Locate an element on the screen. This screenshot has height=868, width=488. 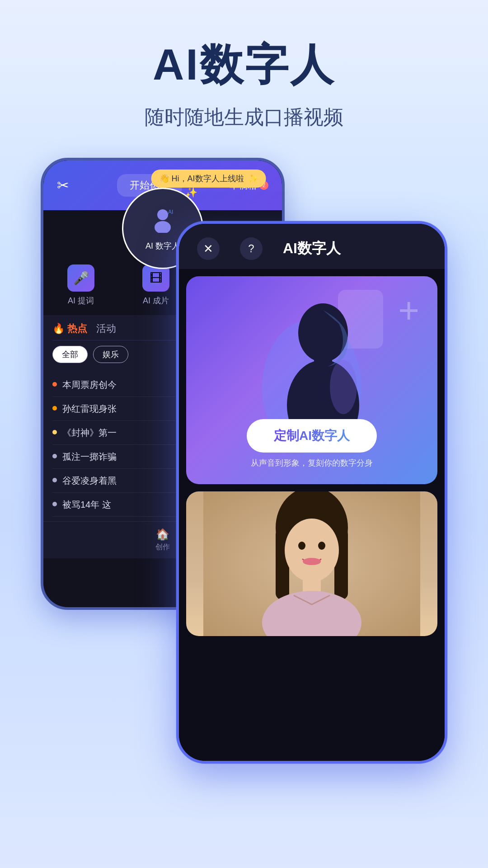
create-icon: 🏠 is located at coordinates (163, 534).